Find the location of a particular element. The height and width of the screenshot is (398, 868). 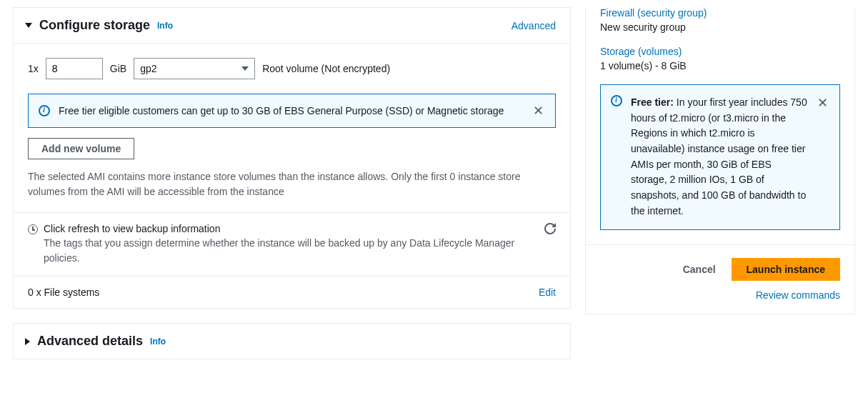

refresh-headline: Click refresh to view backup information is located at coordinates (291, 229).